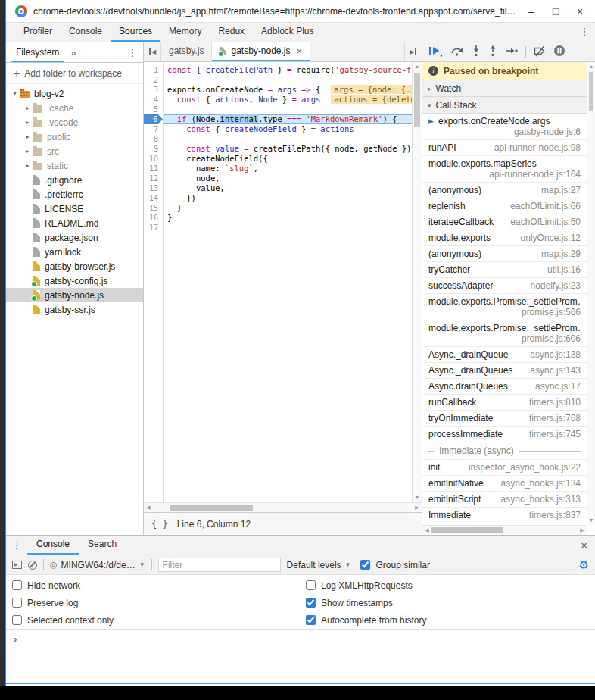  What do you see at coordinates (310, 585) in the screenshot?
I see `checkbox-log-xmlhttprequests` at bounding box center [310, 585].